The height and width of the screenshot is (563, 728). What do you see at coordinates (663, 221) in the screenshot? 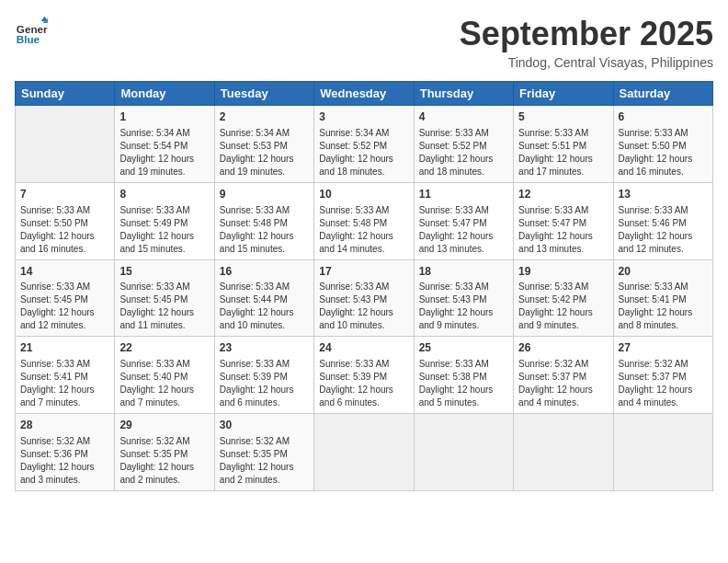
I see `calendar-cell: 13Sunrise: 5:33 AMSunset: 5:46 PMDayligh…` at bounding box center [663, 221].